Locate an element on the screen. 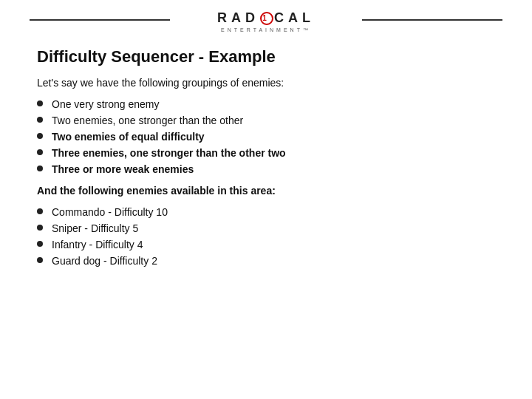 The image size is (532, 399). enemies-list: Commando - Difficulty 10 Sniper - Diffic… is located at coordinates (266, 236).